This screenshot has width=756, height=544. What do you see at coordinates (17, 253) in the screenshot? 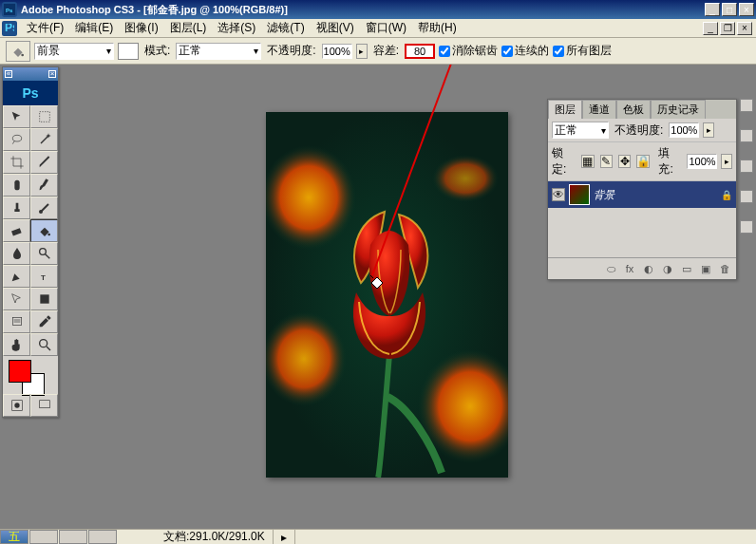
I see `blur-tool` at bounding box center [17, 253].